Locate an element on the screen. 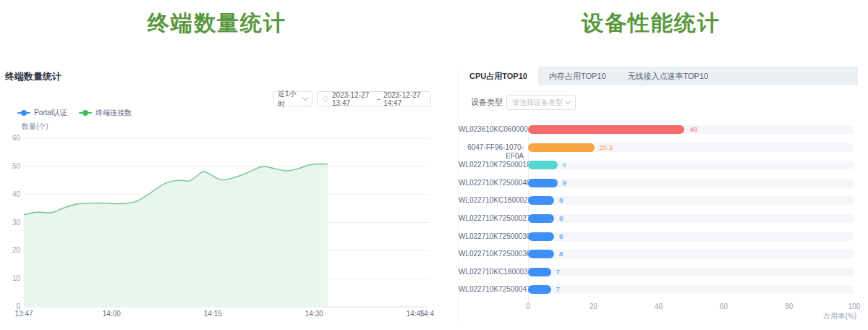 This screenshot has height=330, width=868. bar-category-label: WL022710K725000307 is located at coordinates (491, 237).